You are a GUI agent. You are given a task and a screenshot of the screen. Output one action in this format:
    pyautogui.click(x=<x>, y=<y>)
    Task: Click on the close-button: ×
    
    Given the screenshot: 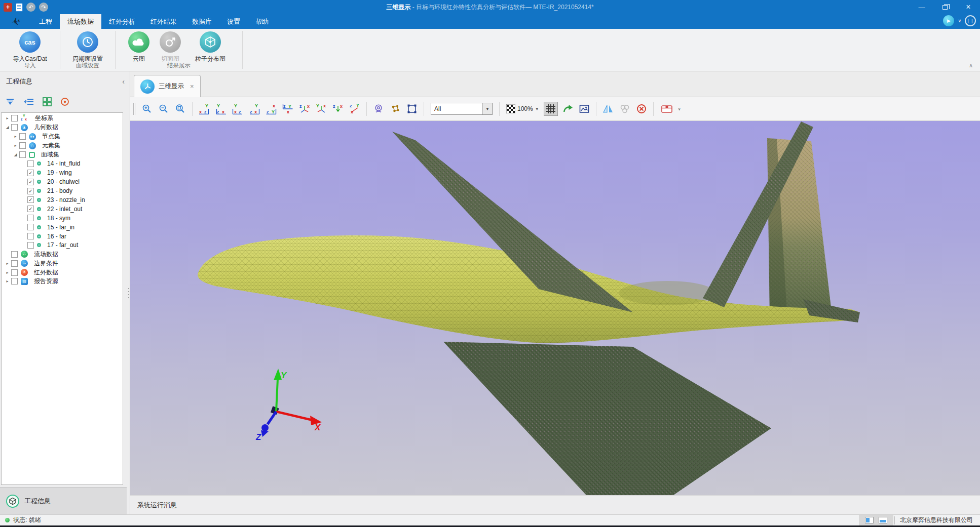 What is the action you would take?
    pyautogui.click(x=968, y=7)
    